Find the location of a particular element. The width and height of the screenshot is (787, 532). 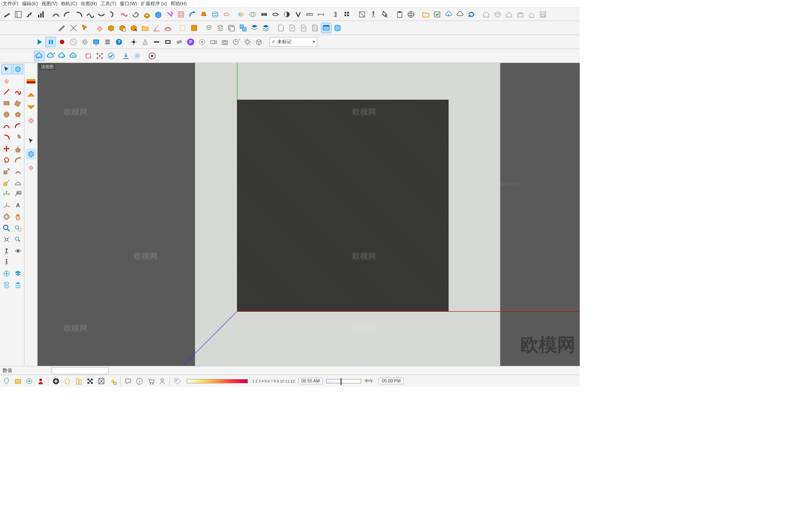

texture-plane is located at coordinates (343, 205).